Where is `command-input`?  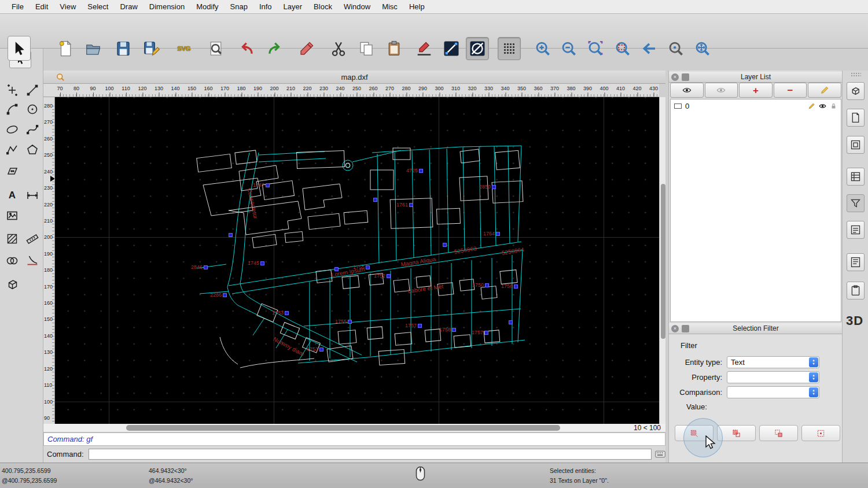 command-input is located at coordinates (370, 454).